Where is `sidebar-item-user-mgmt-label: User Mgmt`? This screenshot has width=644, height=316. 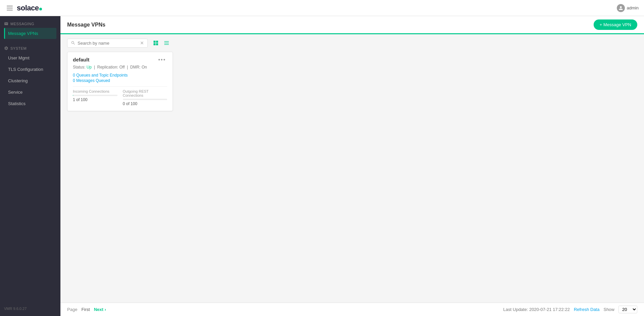
sidebar-item-user-mgmt-label: User Mgmt is located at coordinates (19, 58).